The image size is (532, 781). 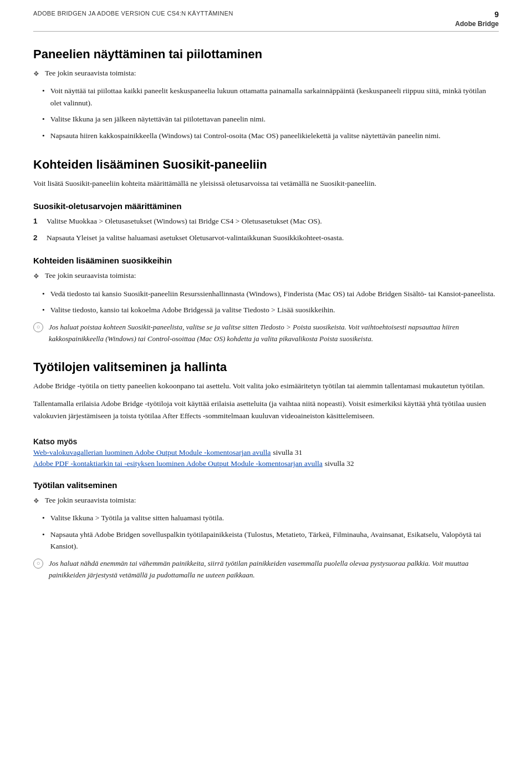 I want to click on section-tyotilan-valitseminen: Työtilan valitseminen ❖ Tee jokin seuraa…, so click(x=266, y=531).